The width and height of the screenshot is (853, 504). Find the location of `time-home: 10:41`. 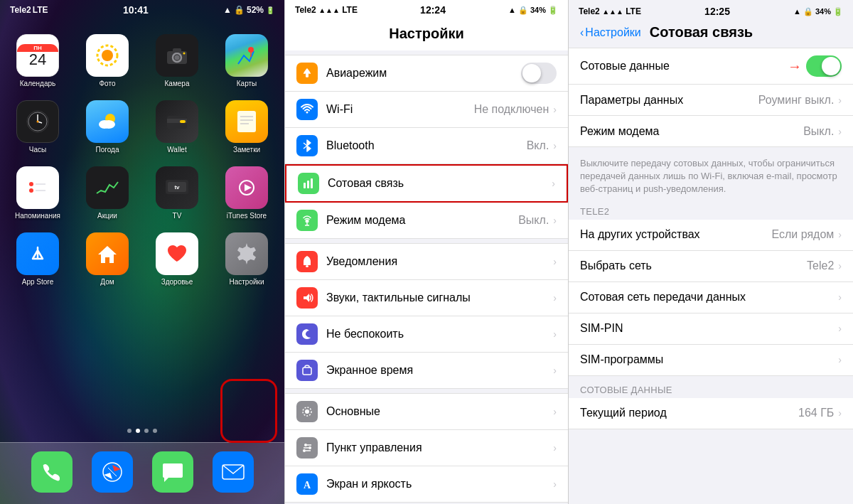

time-home: 10:41 is located at coordinates (136, 10).